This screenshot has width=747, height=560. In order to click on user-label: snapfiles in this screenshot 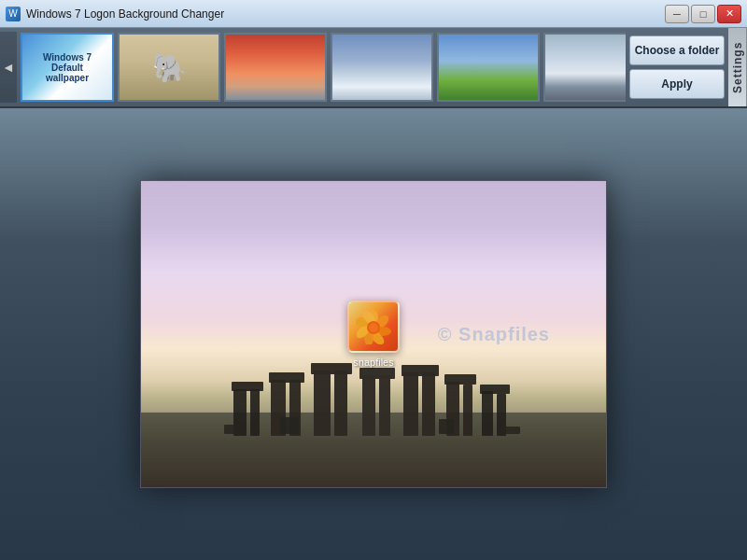, I will do `click(374, 362)`.